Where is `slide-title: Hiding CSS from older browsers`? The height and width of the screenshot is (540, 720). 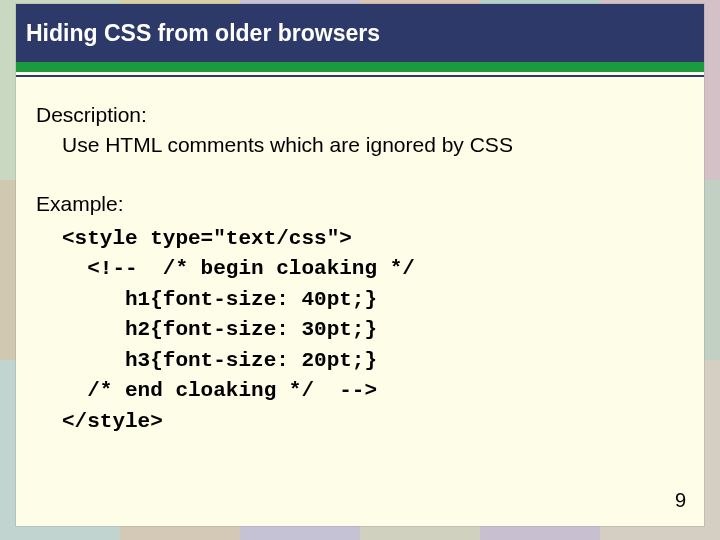
slide-title: Hiding CSS from older browsers is located at coordinates (203, 34).